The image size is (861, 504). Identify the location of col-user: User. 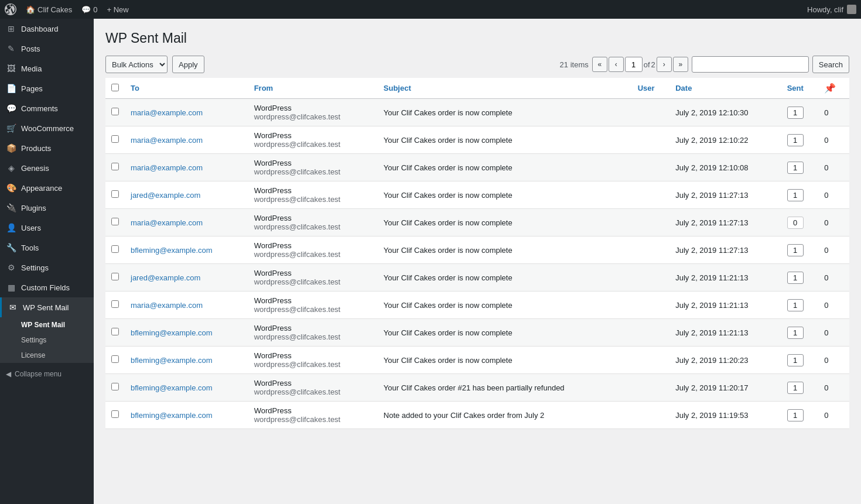
(651, 88).